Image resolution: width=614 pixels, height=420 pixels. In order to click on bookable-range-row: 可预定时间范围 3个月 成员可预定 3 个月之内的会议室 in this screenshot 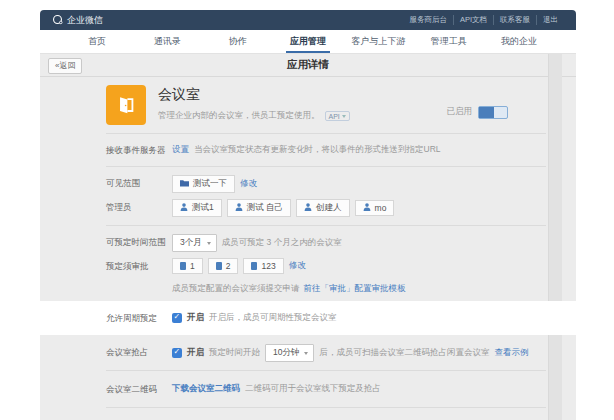, I will do `click(308, 240)`.